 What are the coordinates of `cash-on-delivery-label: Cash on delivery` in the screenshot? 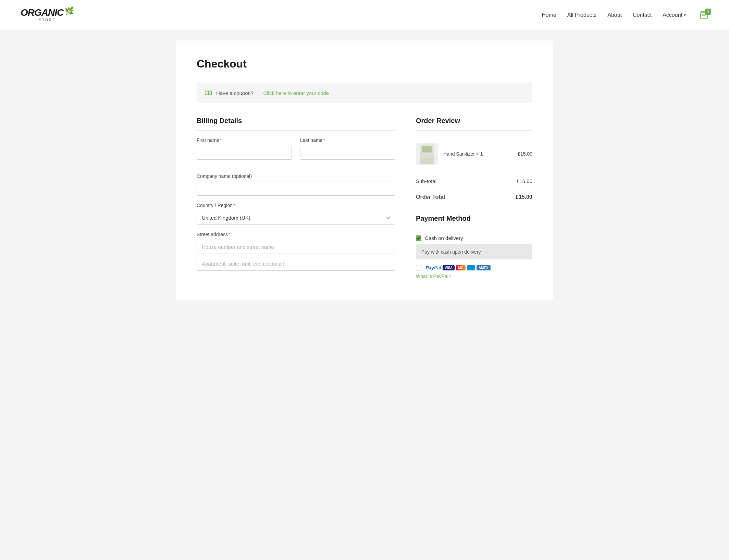 It's located at (444, 238).